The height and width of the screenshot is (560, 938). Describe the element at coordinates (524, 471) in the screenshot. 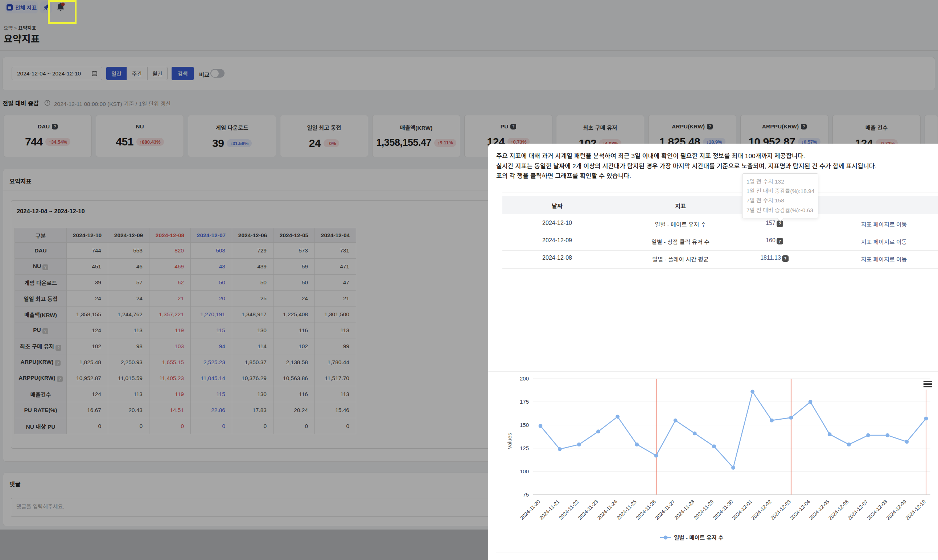

I see `svg-text: 100` at that location.